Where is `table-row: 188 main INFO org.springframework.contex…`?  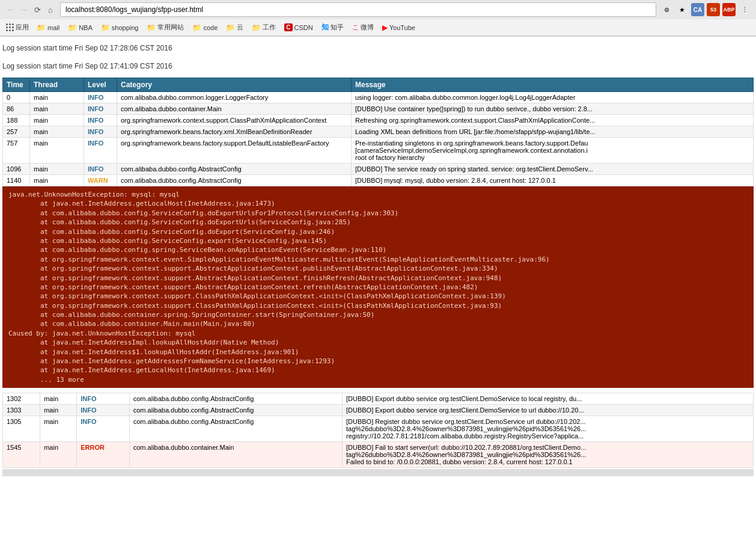
table-row: 188 main INFO org.springframework.contex… is located at coordinates (379, 120).